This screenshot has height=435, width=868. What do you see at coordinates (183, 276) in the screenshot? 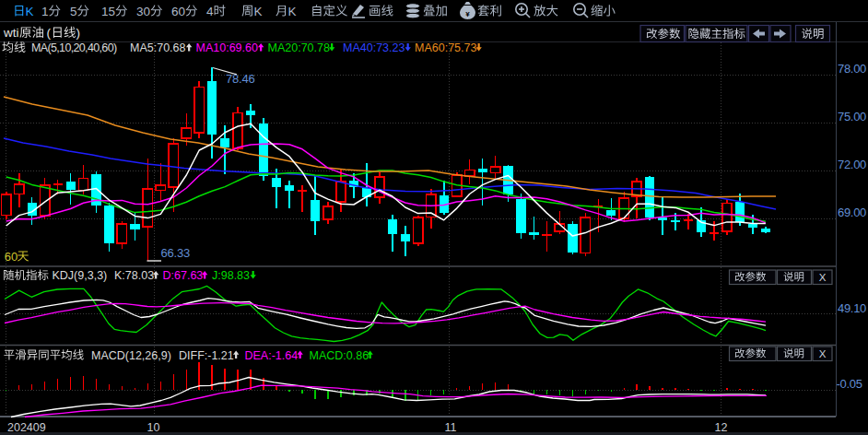
I see `svg-text: D:67.63` at bounding box center [183, 276].